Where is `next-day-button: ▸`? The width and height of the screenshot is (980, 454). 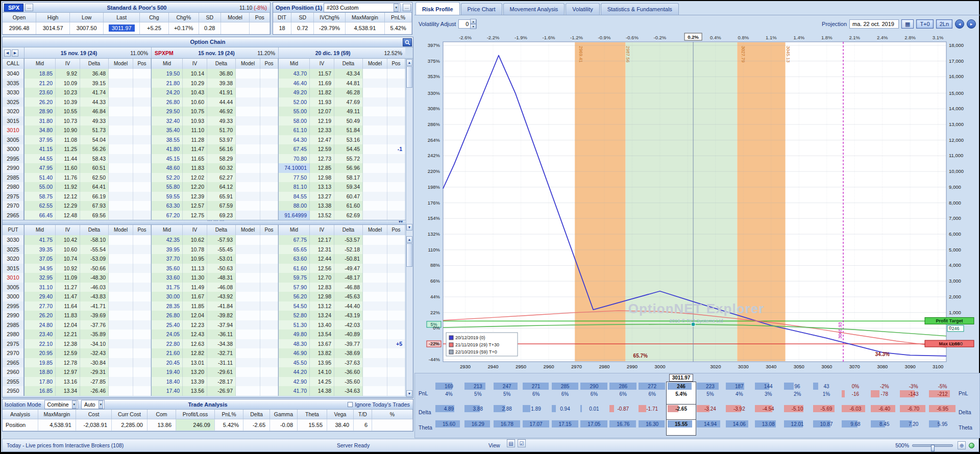
next-day-button: ▸ is located at coordinates (971, 24).